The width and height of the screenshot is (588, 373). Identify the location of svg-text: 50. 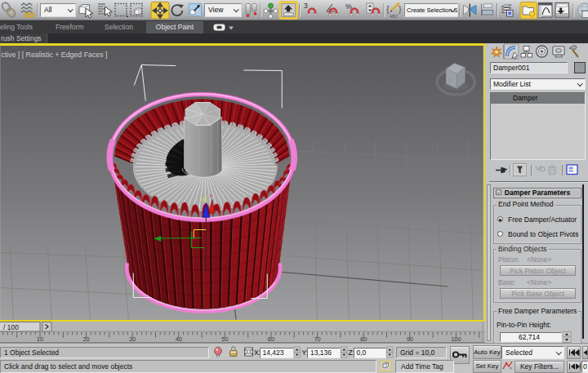
(225, 340).